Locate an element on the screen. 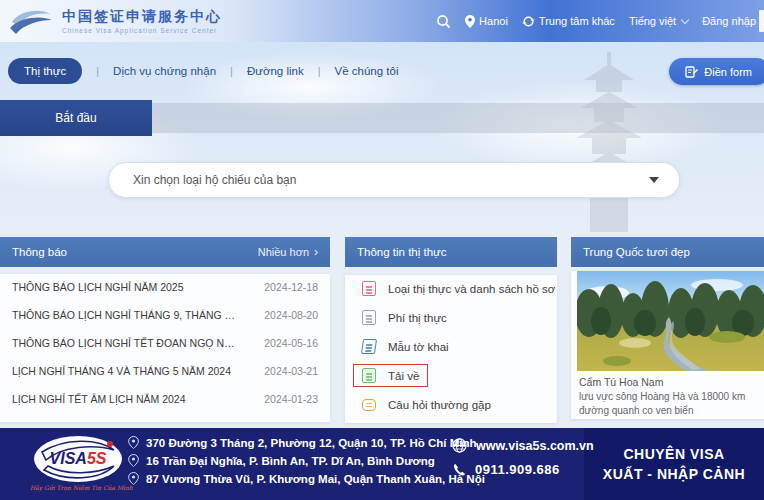 The height and width of the screenshot is (500, 764). footer: CHUYÊN VISA XUẤT - NHẬP CẢNH VISA5S Hãy … is located at coordinates (382, 464).